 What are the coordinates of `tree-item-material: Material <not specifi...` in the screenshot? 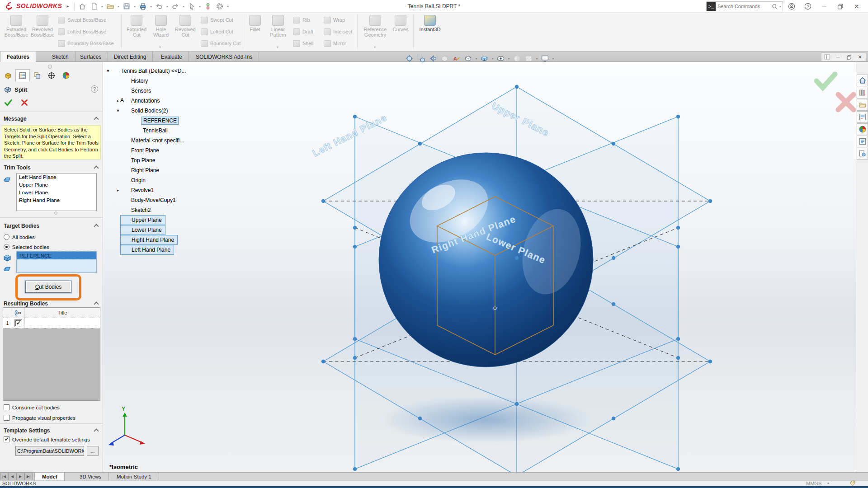 It's located at (151, 141).